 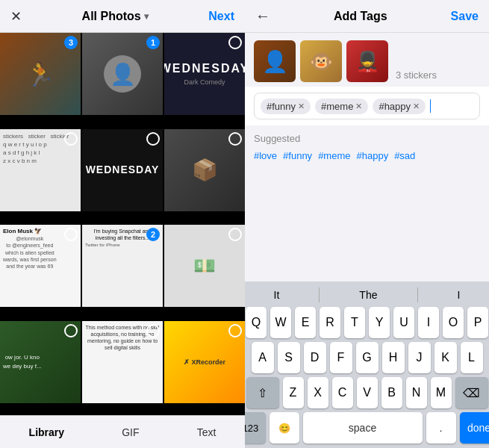 I want to click on key-d: D, so click(x=315, y=358).